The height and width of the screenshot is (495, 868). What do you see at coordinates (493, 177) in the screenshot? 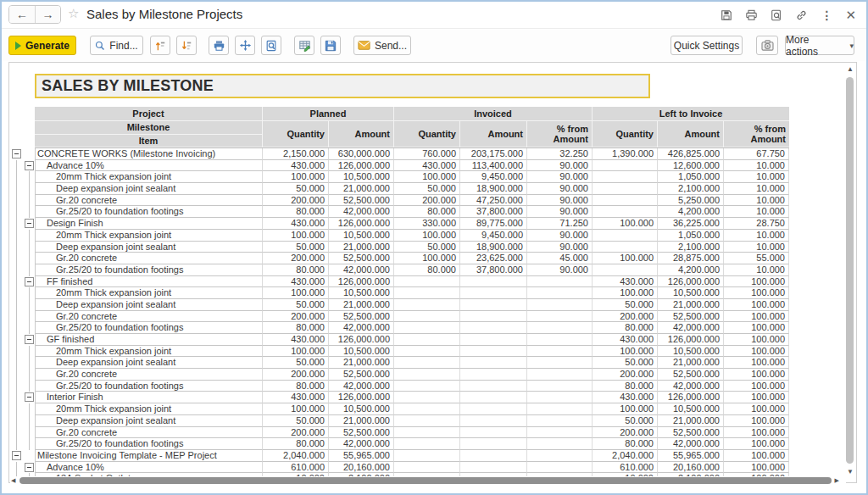
I see `cell-value: 9,450.000` at bounding box center [493, 177].